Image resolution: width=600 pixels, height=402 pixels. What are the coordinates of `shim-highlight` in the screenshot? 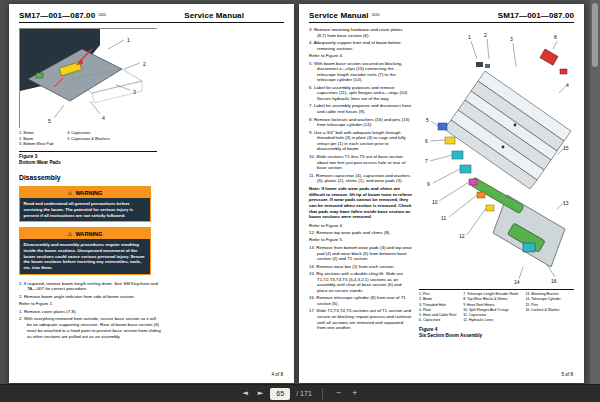 It's located at (40, 76).